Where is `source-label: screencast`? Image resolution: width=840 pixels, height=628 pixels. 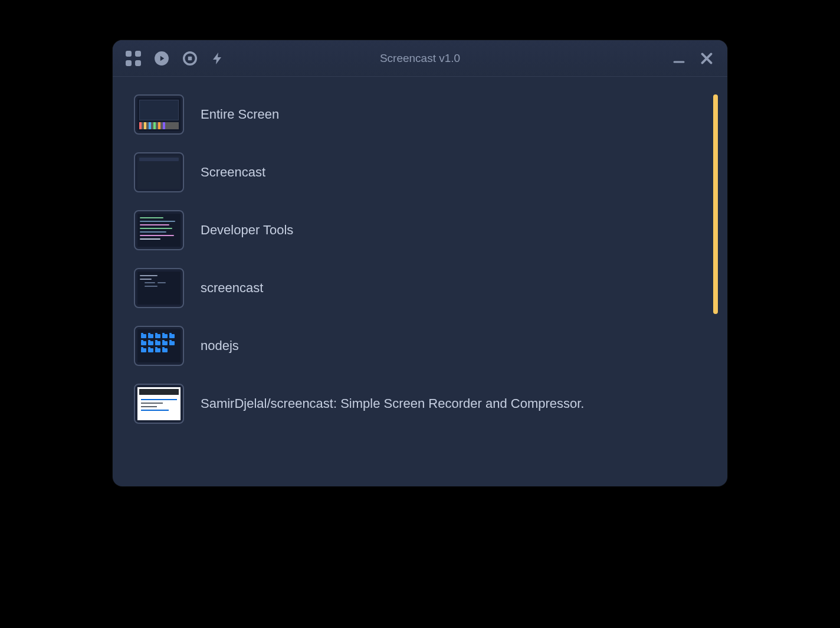 source-label: screencast is located at coordinates (232, 288).